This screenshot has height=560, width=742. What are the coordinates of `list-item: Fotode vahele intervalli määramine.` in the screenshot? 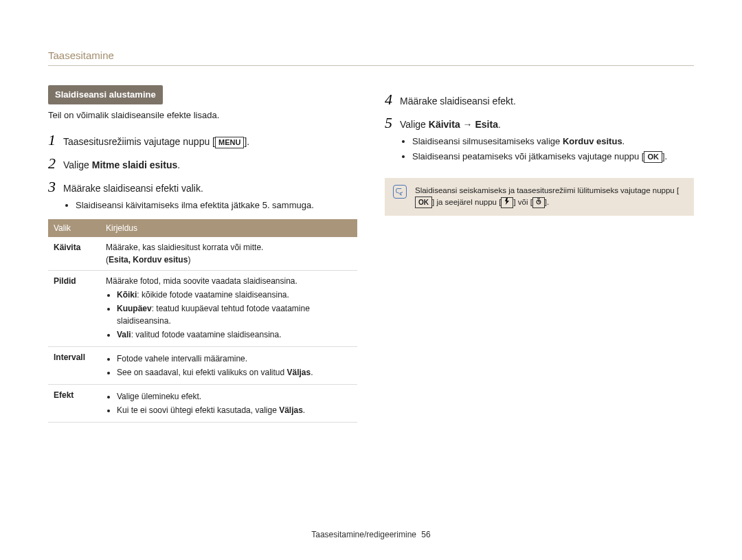 It's located at (234, 359).